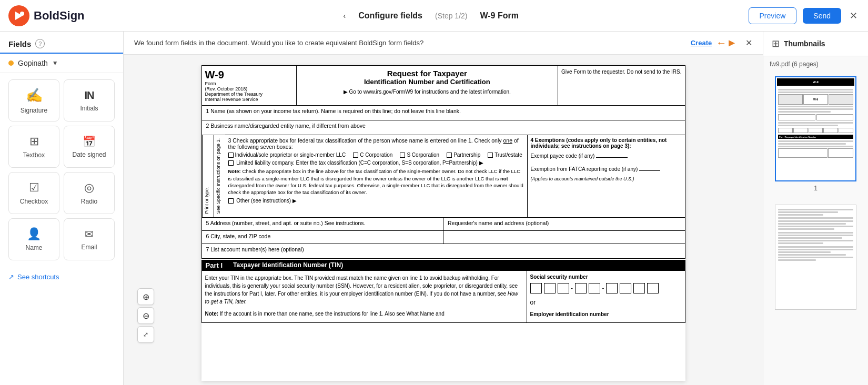 The image size is (868, 385). Describe the element at coordinates (89, 234) in the screenshot. I see `email-icon: ✉` at that location.